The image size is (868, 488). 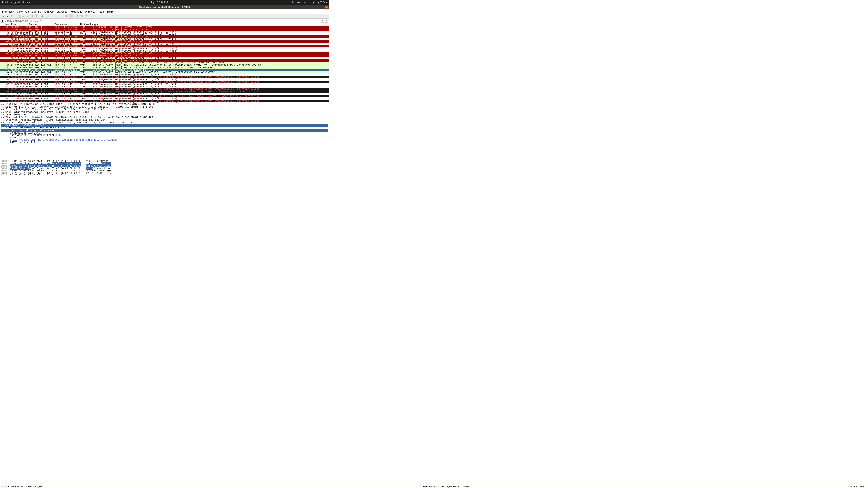 What do you see at coordinates (20, 12) in the screenshot?
I see `menu-view: View` at bounding box center [20, 12].